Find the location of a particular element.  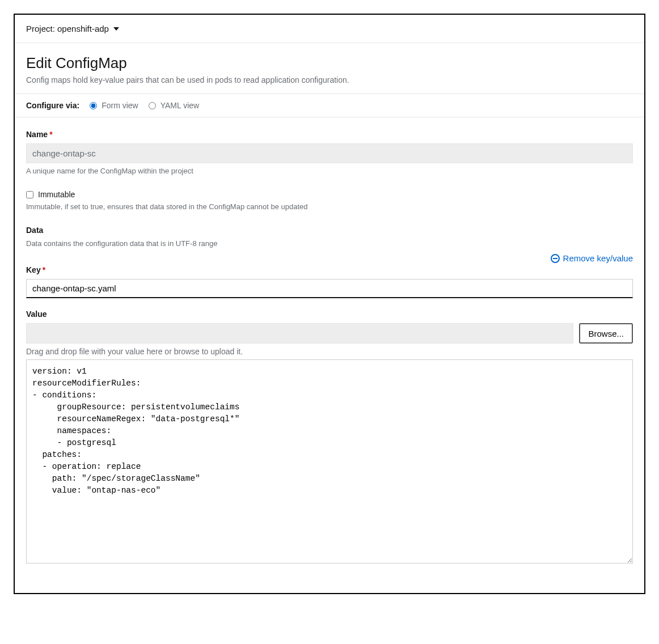

chevron-down-icon is located at coordinates (116, 29).